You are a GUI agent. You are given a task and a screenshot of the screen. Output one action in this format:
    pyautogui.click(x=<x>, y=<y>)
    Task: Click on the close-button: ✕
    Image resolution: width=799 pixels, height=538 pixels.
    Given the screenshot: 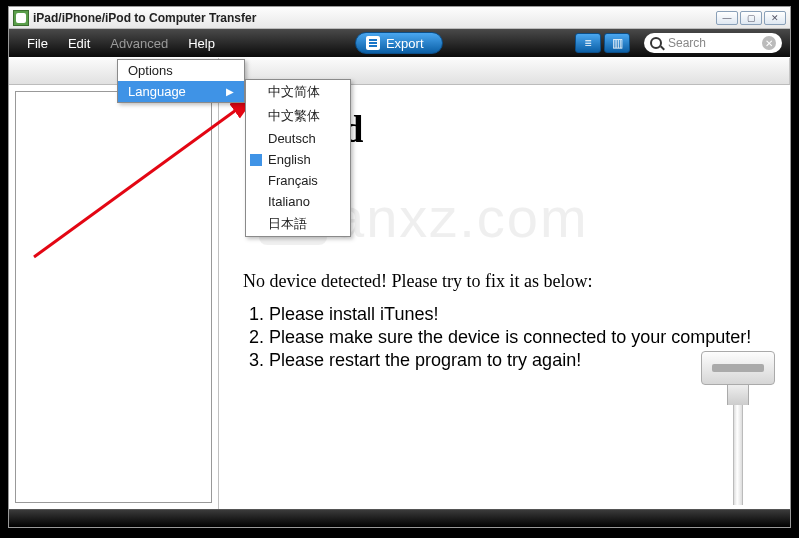 What is the action you would take?
    pyautogui.click(x=775, y=18)
    